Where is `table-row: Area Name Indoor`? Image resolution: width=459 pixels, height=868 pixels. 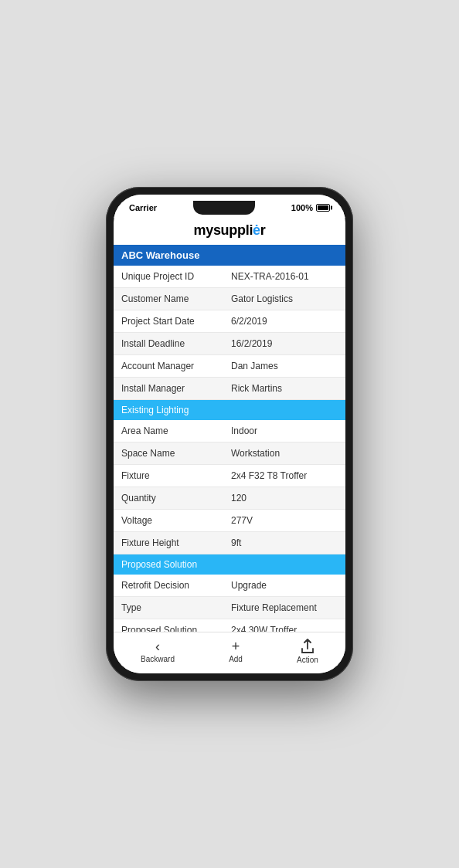
table-row: Area Name Indoor is located at coordinates (230, 431).